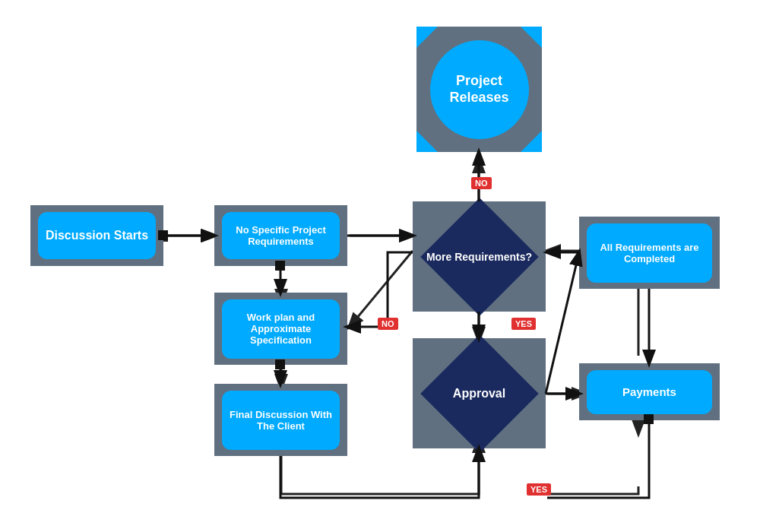  What do you see at coordinates (97, 236) in the screenshot?
I see `discussion-starts-label: Discussion Starts` at bounding box center [97, 236].